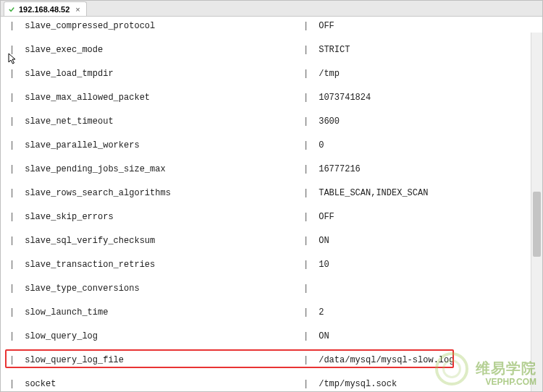 The width and height of the screenshot is (543, 392). I want to click on variable-row: | slave_rows_search_algorithms| TABLE_SC…, so click(269, 200).